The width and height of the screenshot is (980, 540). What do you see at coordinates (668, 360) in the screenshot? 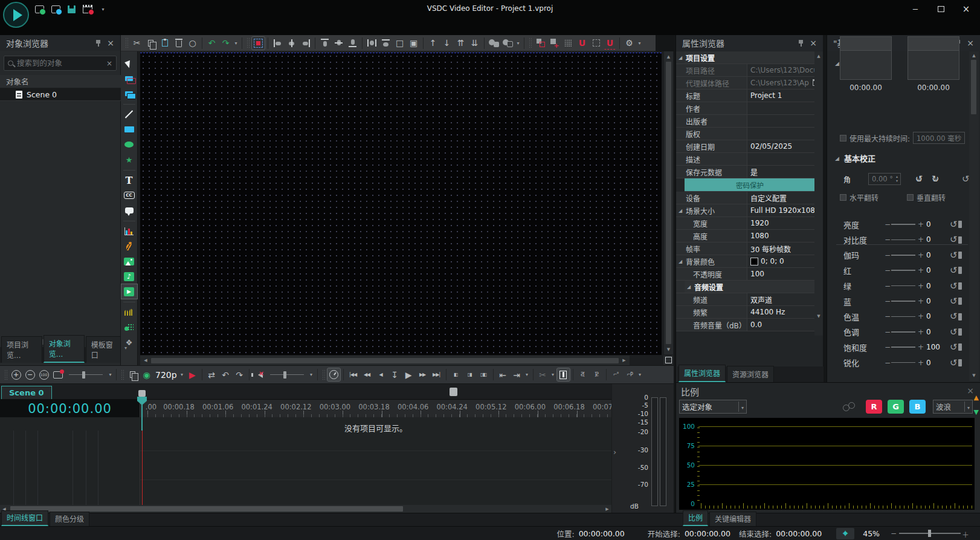
I see `fit-scene-icon` at bounding box center [668, 360].